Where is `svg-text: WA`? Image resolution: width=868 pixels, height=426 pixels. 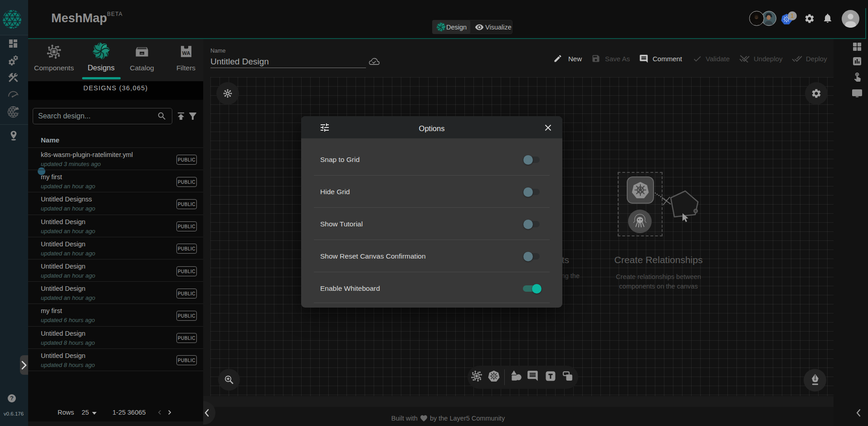
svg-text: WA is located at coordinates (186, 53).